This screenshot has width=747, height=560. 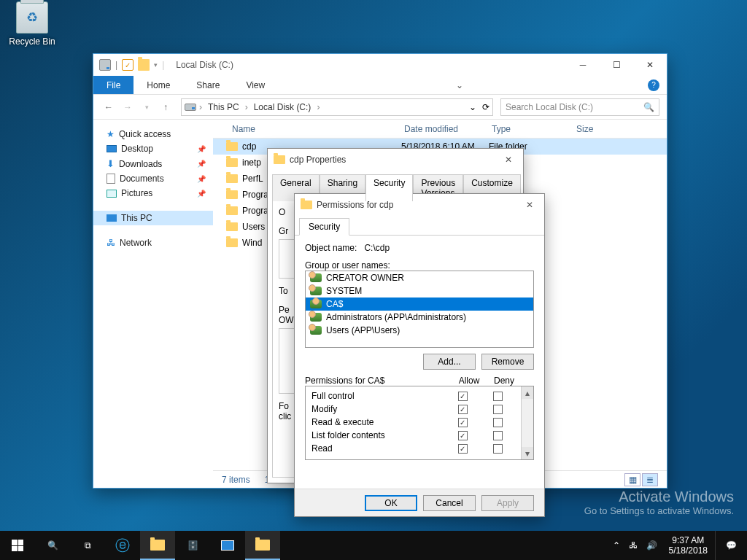 What do you see at coordinates (580, 107) in the screenshot?
I see `search-input: Search Local Disk (C:) 🔍` at bounding box center [580, 107].